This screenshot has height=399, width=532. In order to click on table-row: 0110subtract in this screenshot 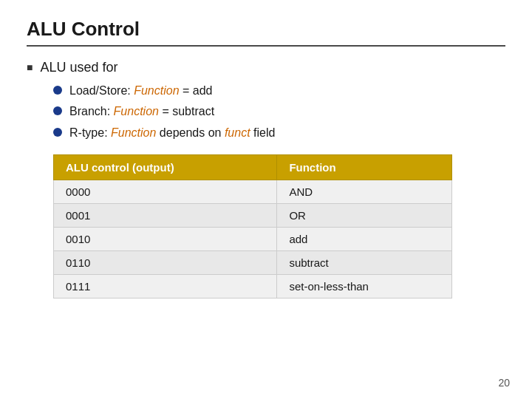, I will do `click(253, 263)`.